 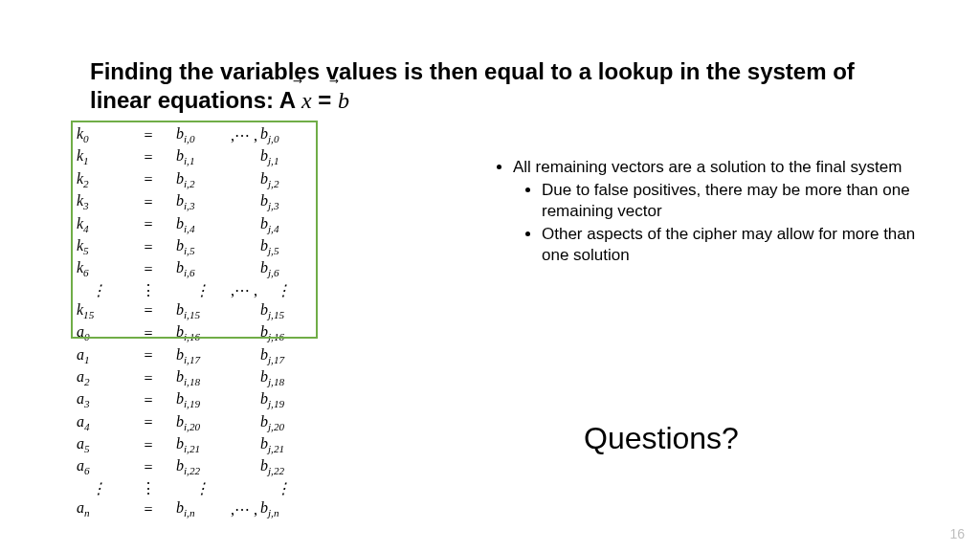 What do you see at coordinates (191, 157) in the screenshot?
I see `equation-row: k1=bi,1bj,1` at bounding box center [191, 157].